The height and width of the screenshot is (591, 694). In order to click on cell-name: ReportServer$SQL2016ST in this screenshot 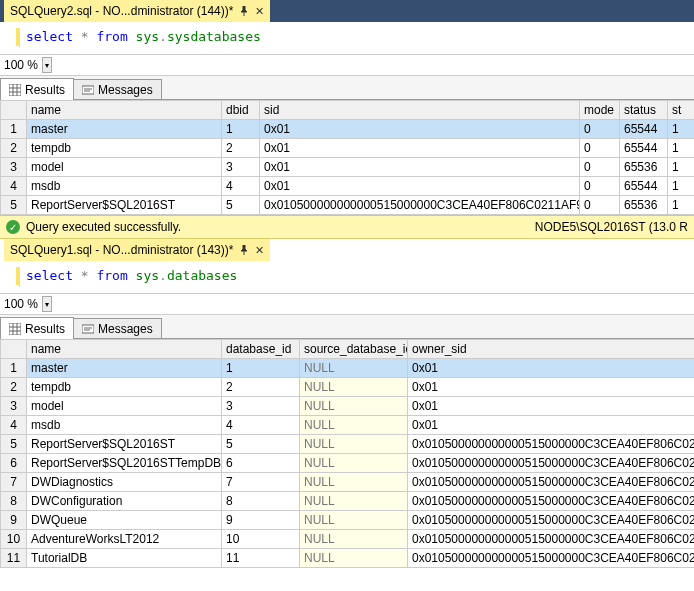, I will do `click(124, 444)`.